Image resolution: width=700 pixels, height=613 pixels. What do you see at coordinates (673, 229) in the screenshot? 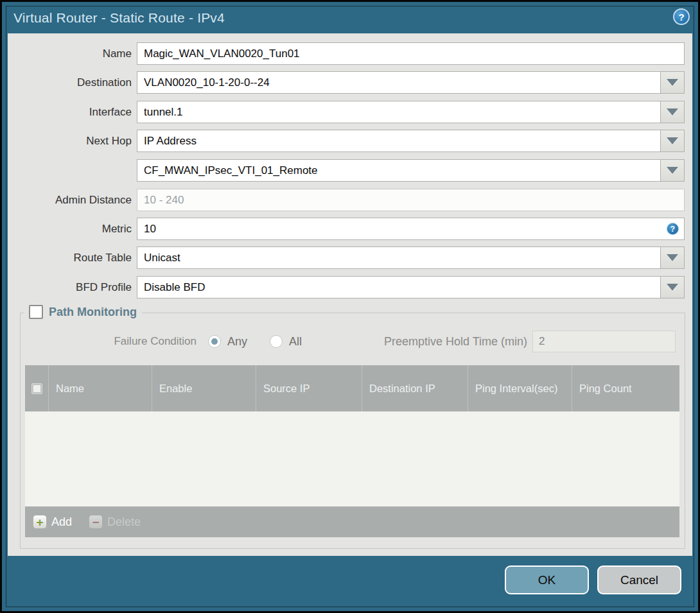
I see `metric-help-icon: ?` at bounding box center [673, 229].